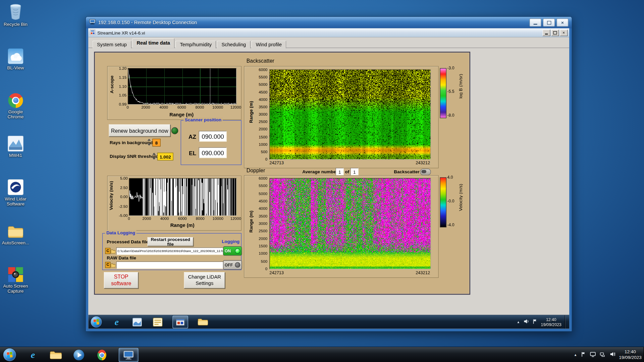 The image size is (644, 362). Describe the element at coordinates (15, 105) in the screenshot. I see `desktop-icon-google-chrome: Google Chrome` at that location.